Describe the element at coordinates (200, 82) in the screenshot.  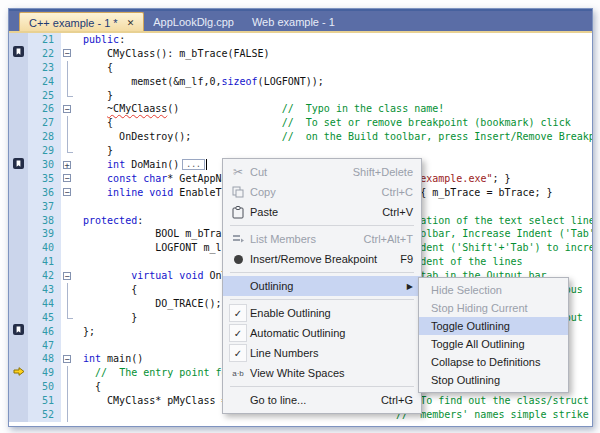
I see `code-text: memset(&m_lf,0,sizeof(LOGFONT));` at that location.